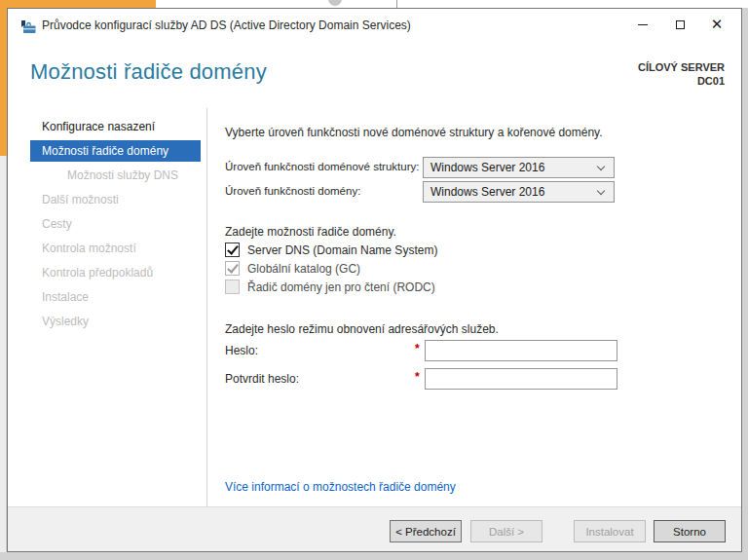 The height and width of the screenshot is (560, 748). Describe the element at coordinates (4, 82) in the screenshot. I see `background-orange-window-edge` at that location.